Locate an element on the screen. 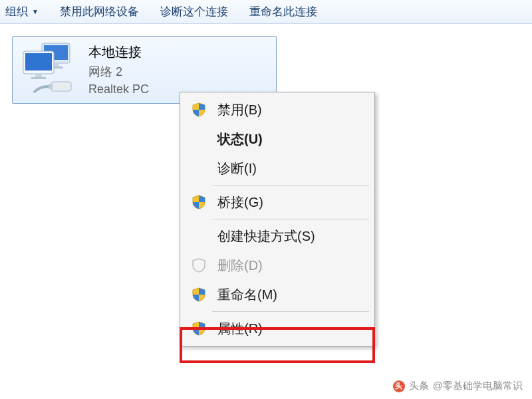 The height and width of the screenshot is (399, 532). menu-delete: 删除(D) is located at coordinates (277, 265).